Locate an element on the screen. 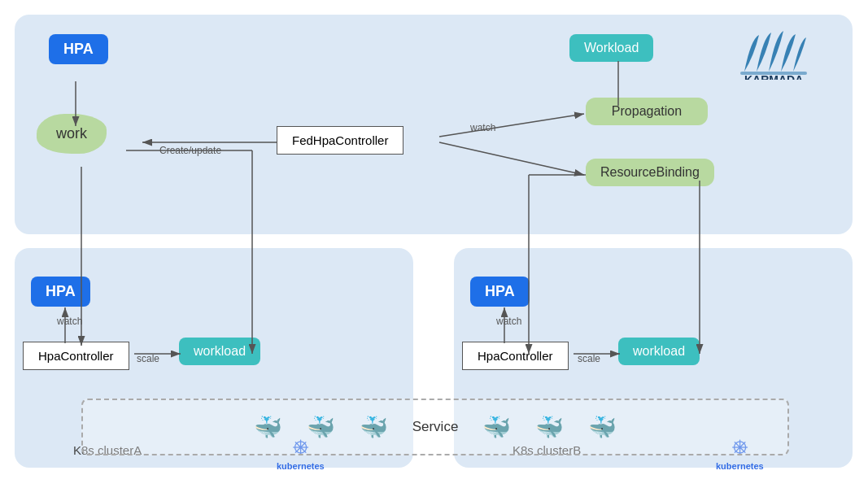  propagation-label: Propagation is located at coordinates (647, 111).